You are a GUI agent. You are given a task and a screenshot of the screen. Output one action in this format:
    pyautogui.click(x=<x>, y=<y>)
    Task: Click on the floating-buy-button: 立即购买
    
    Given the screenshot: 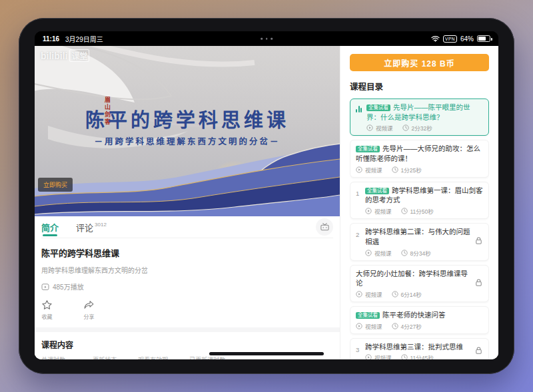 What is the action you would take?
    pyautogui.click(x=55, y=185)
    